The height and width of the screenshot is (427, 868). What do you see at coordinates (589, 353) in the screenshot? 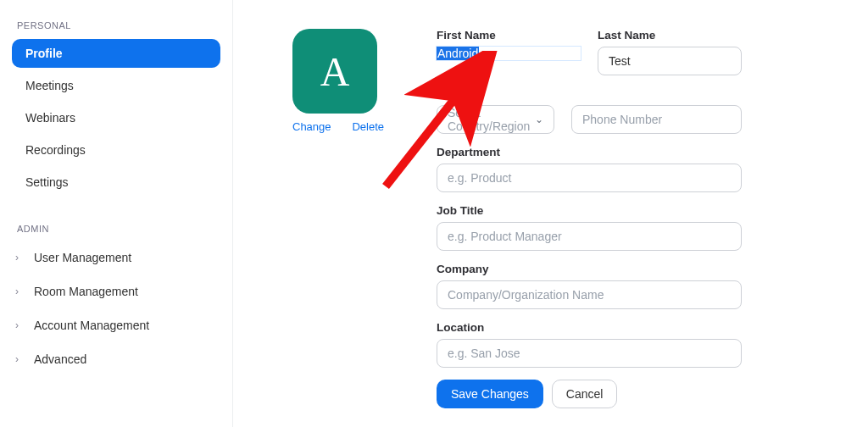
I see `location-field` at bounding box center [589, 353].